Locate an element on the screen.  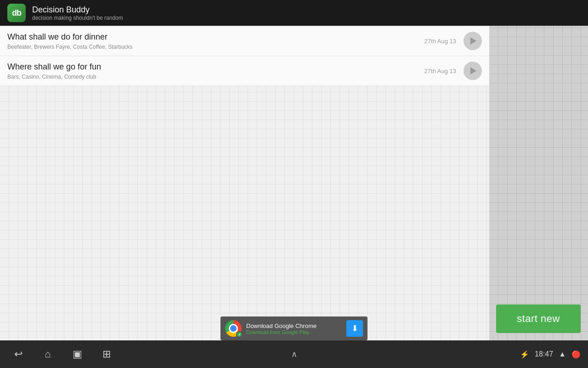
usb-icon: ⚡ is located at coordinates (525, 354).